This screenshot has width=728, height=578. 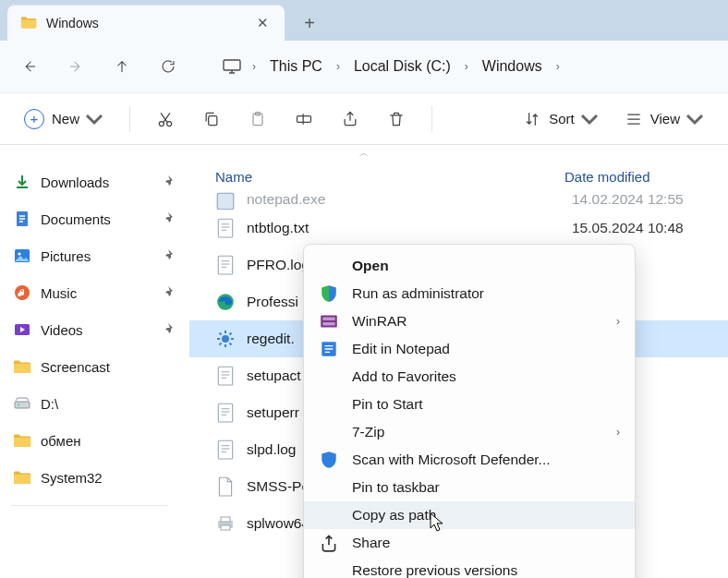 What do you see at coordinates (98, 331) in the screenshot?
I see `sidebar-item-label: Videos` at bounding box center [98, 331].